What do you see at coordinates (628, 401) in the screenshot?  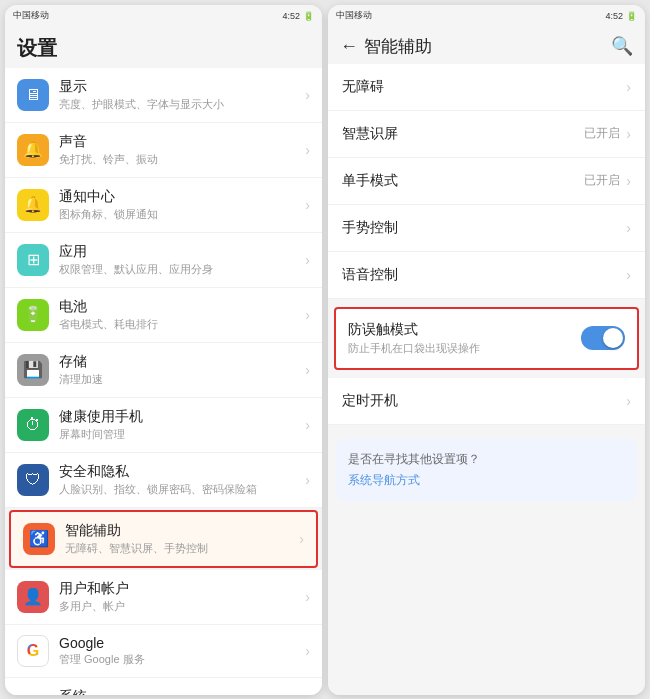 I see `assist-timer-right: ›` at bounding box center [628, 401].